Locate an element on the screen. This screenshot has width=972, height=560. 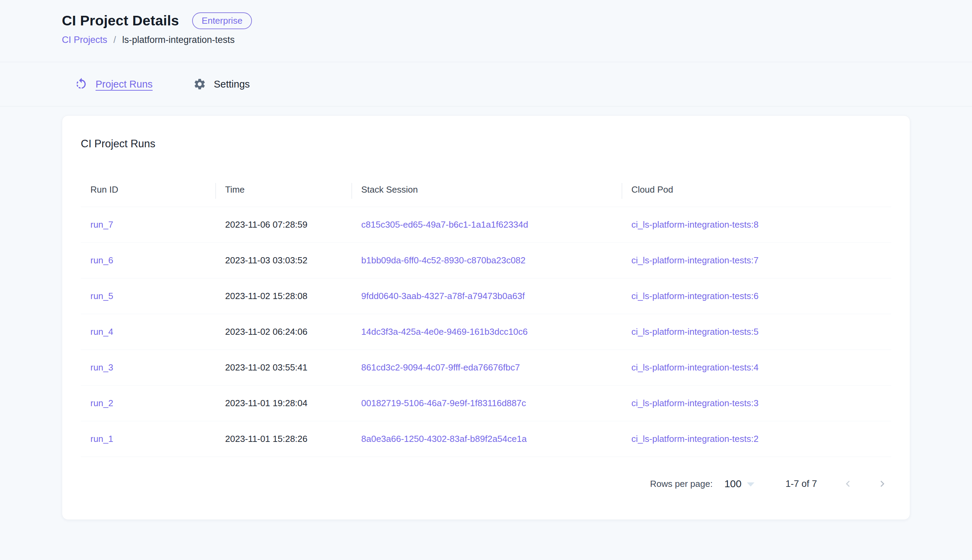
table-header-row: Run IDTimeStack SessionCloud Pod is located at coordinates (486, 191).